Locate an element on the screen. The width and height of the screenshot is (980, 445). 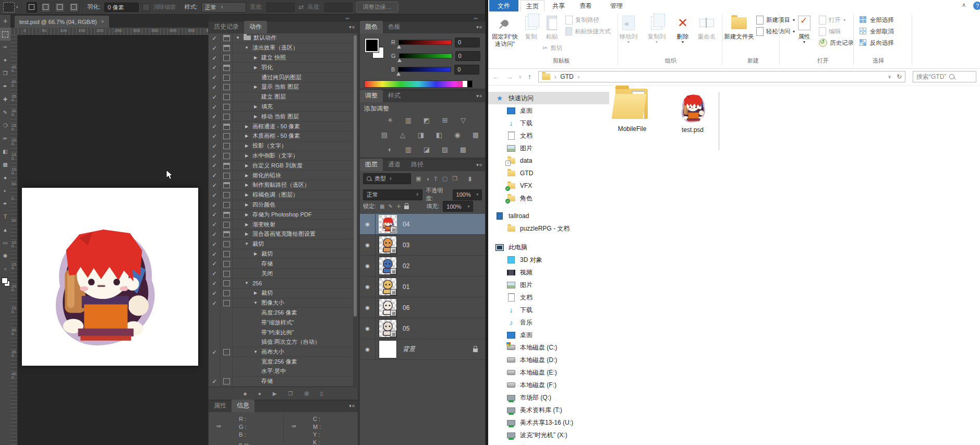
action-detail-row: 高度:256 像素 is located at coordinates (281, 313).